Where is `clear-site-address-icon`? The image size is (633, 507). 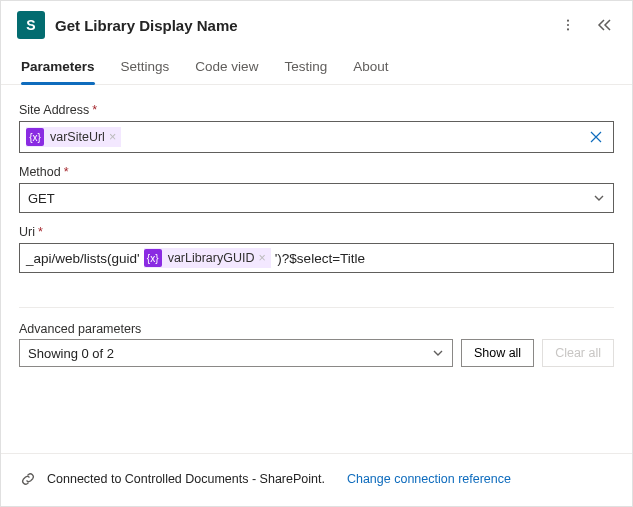 clear-site-address-icon is located at coordinates (596, 137).